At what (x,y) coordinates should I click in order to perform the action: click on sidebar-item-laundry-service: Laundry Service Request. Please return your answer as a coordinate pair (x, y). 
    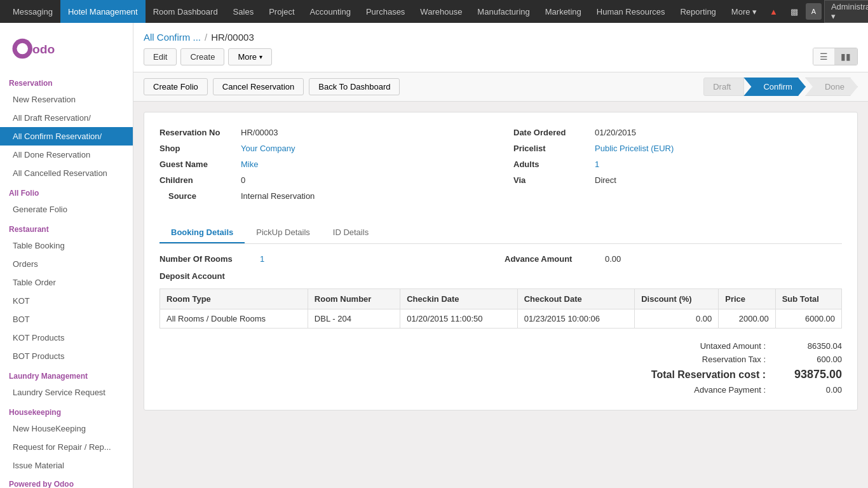
    Looking at the image, I should click on (66, 393).